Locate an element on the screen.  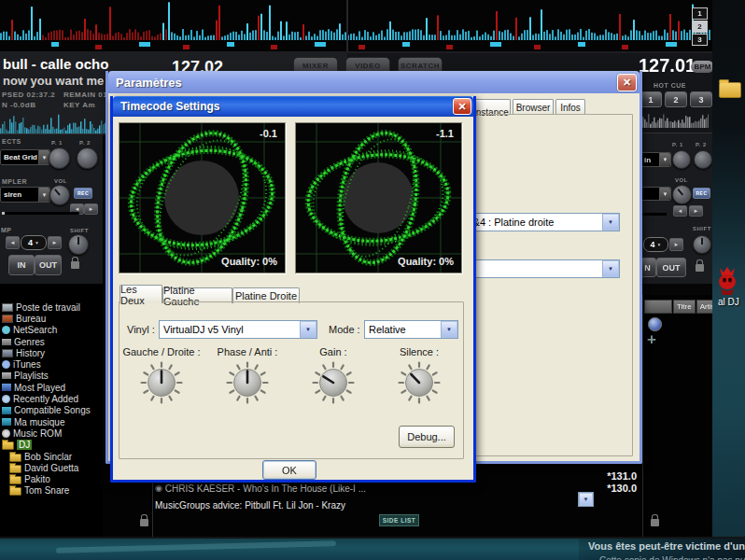
desktop-folder-icon is located at coordinates (730, 90).